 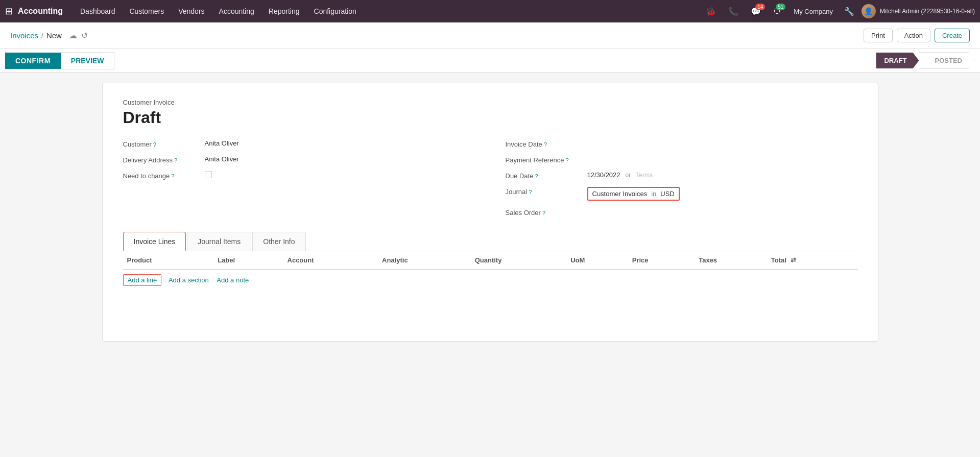 I want to click on due-date-value: 12/30/2022, so click(x=604, y=175).